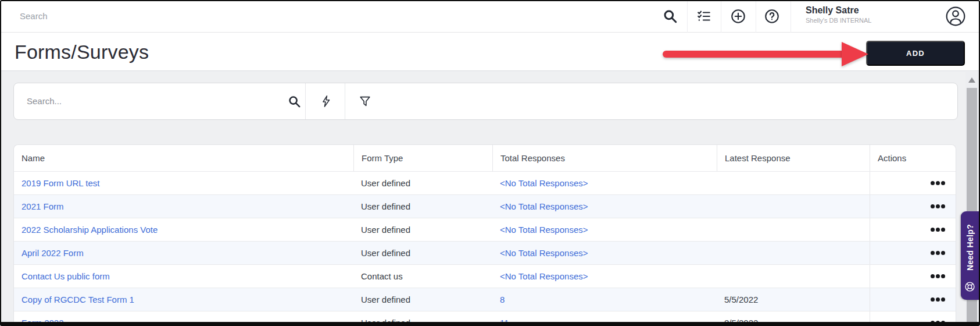 The width and height of the screenshot is (980, 326). What do you see at coordinates (184, 229) in the screenshot?
I see `form-name-link: 2022 Scholarship Applications Vote` at bounding box center [184, 229].